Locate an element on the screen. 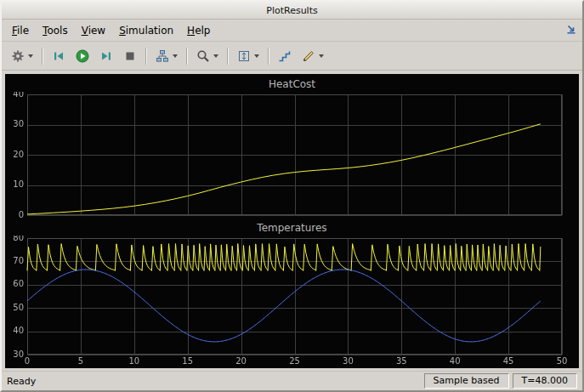 This screenshot has height=392, width=584. toolbar is located at coordinates (292, 56).